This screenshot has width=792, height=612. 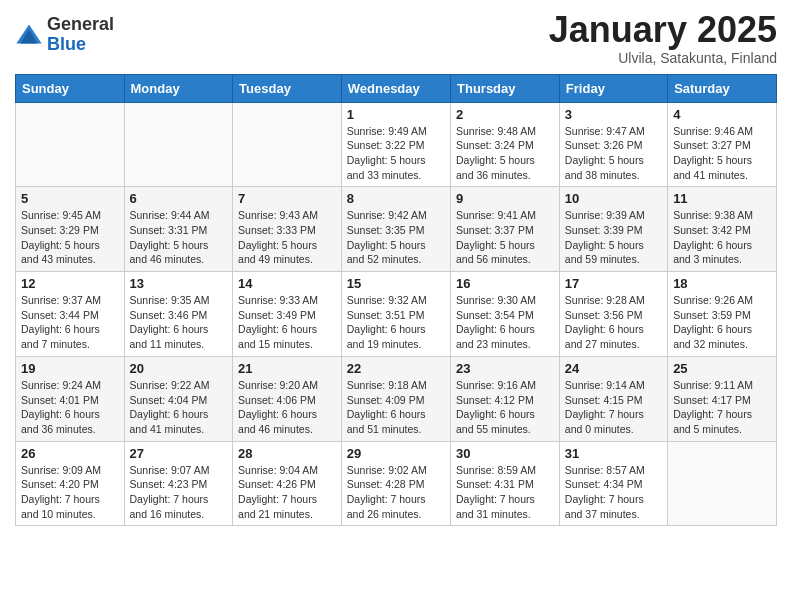 I want to click on day-number: 8, so click(x=396, y=198).